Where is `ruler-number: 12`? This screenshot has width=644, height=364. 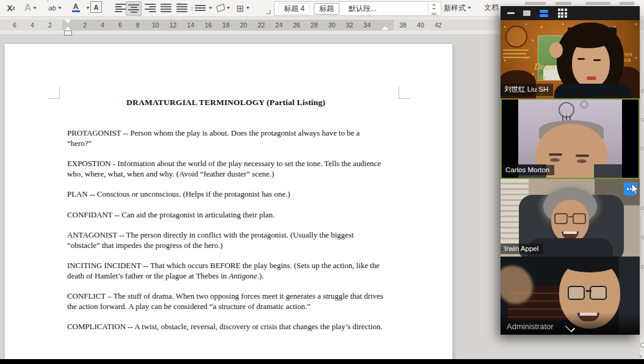 ruler-number: 12 is located at coordinates (173, 25).